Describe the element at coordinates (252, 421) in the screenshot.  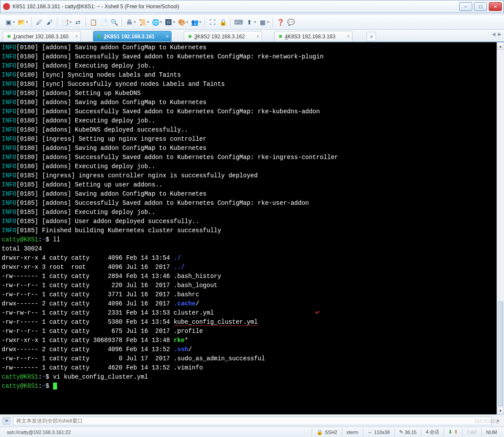
I see `send-input` at that location.